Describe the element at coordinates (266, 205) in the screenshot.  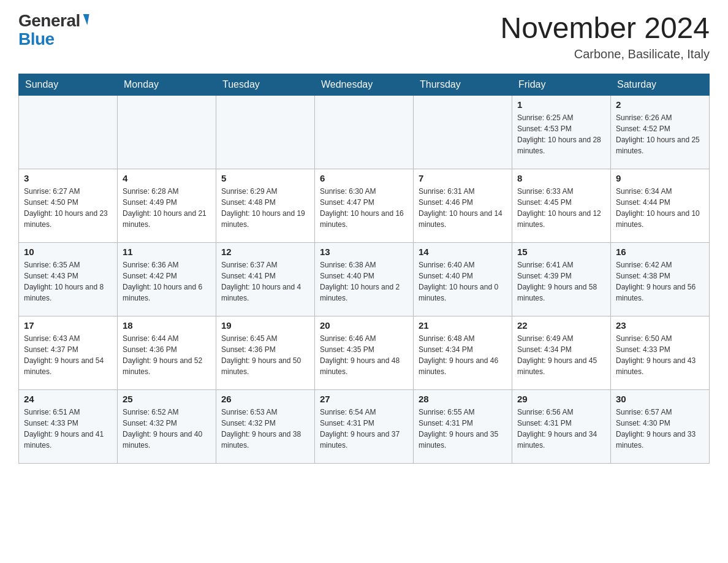
I see `calendar-cell: 5Sunrise: 6:29 AM Sunset: 4:48 PM Daylig…` at that location.